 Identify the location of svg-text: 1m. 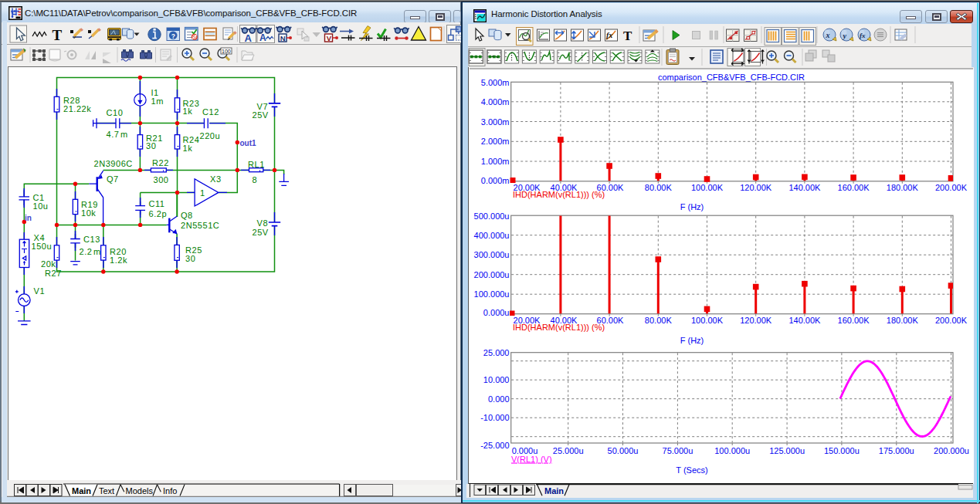
(158, 101).